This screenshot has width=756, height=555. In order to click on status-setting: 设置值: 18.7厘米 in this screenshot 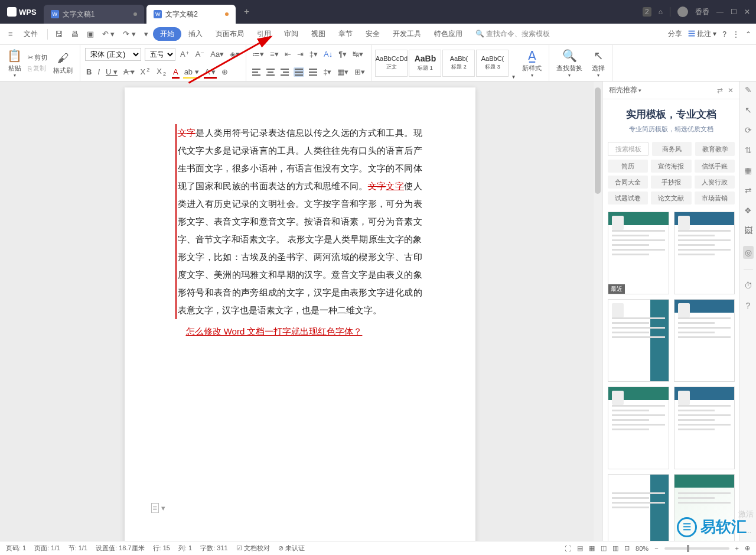, I will do `click(120, 548)`.